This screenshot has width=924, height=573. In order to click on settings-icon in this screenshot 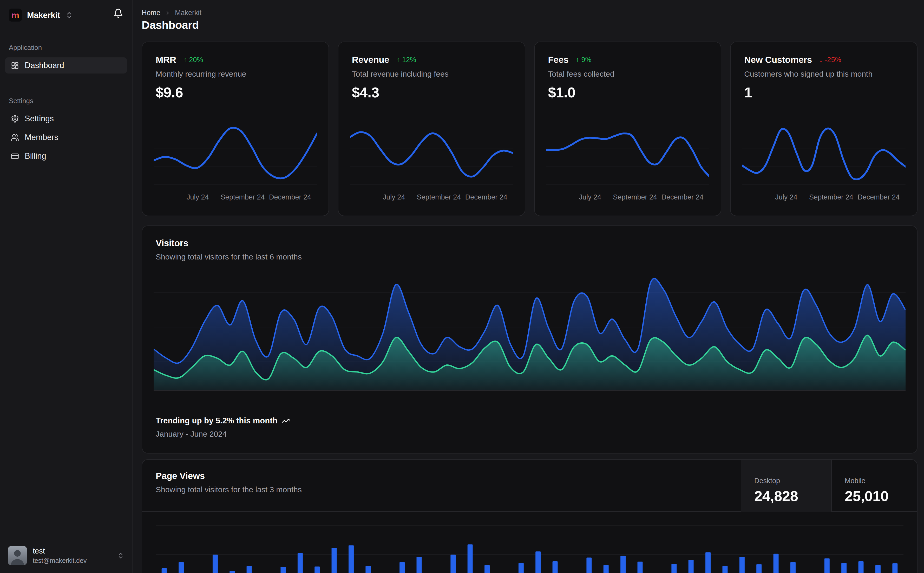, I will do `click(15, 119)`.